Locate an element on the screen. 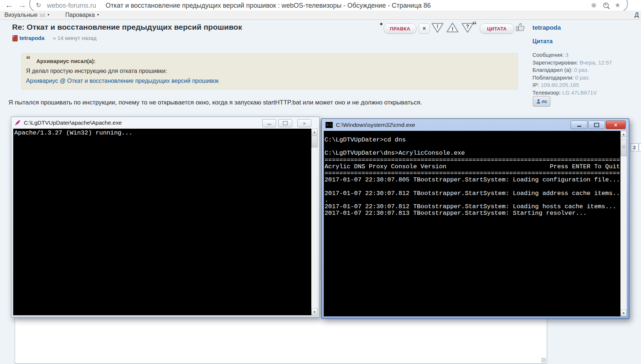 The image size is (641, 364). pm-label: лс is located at coordinates (544, 101).